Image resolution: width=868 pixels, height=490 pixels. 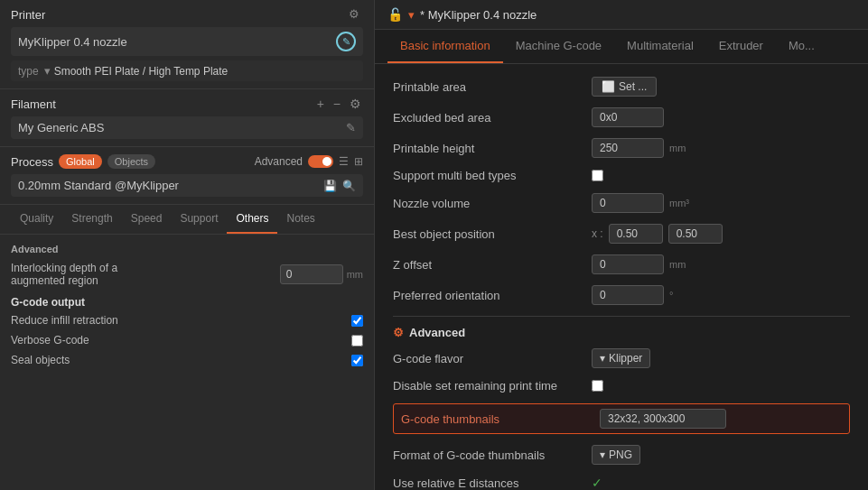 I want to click on z-offset-value: mm, so click(x=639, y=264).